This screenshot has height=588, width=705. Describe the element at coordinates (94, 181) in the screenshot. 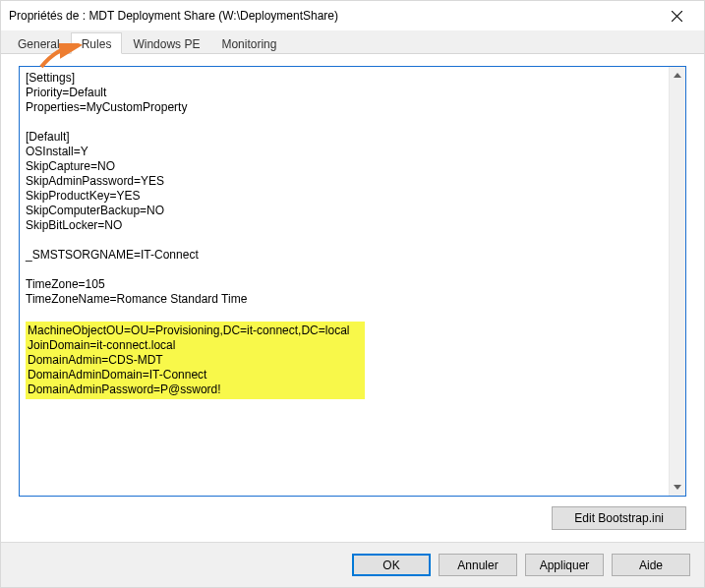

I see `rules-text-default: [Default] OSInstall=Y SkipCapture=NO Ski…` at that location.